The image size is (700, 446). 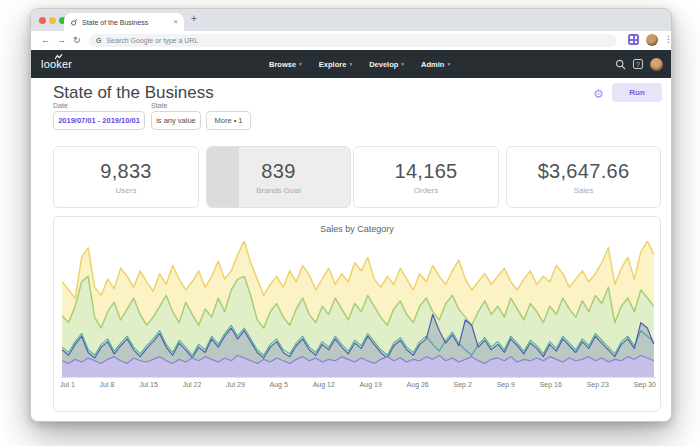 What do you see at coordinates (353, 40) in the screenshot?
I see `url-omnibox: G Search Google or type a URL` at bounding box center [353, 40].